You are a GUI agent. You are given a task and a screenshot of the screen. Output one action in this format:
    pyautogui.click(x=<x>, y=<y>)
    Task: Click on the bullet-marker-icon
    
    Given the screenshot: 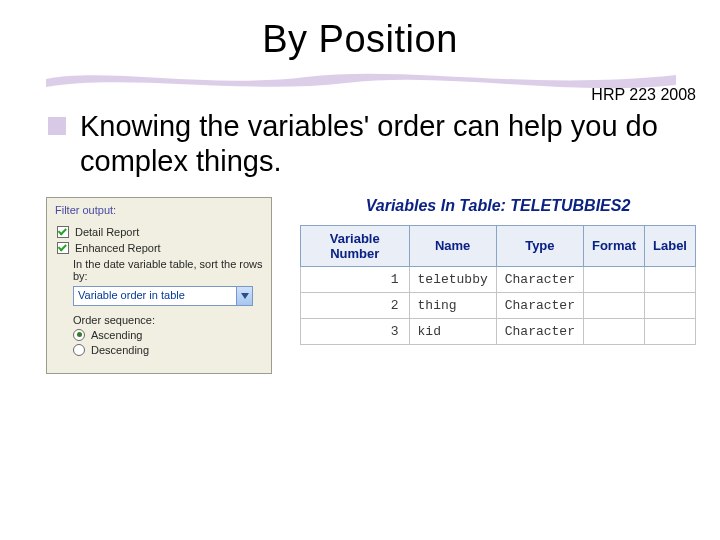 What is the action you would take?
    pyautogui.click(x=57, y=126)
    